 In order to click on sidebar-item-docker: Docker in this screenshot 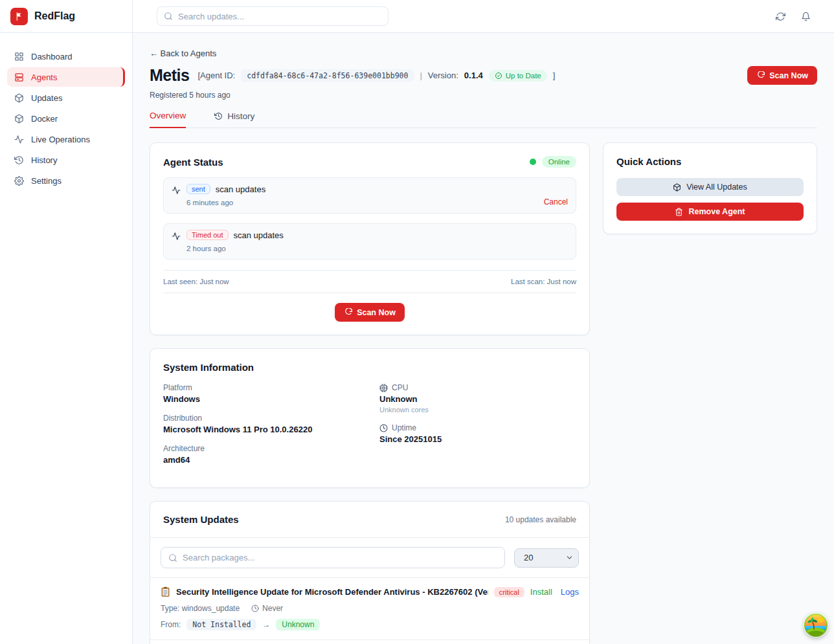, I will do `click(66, 118)`.